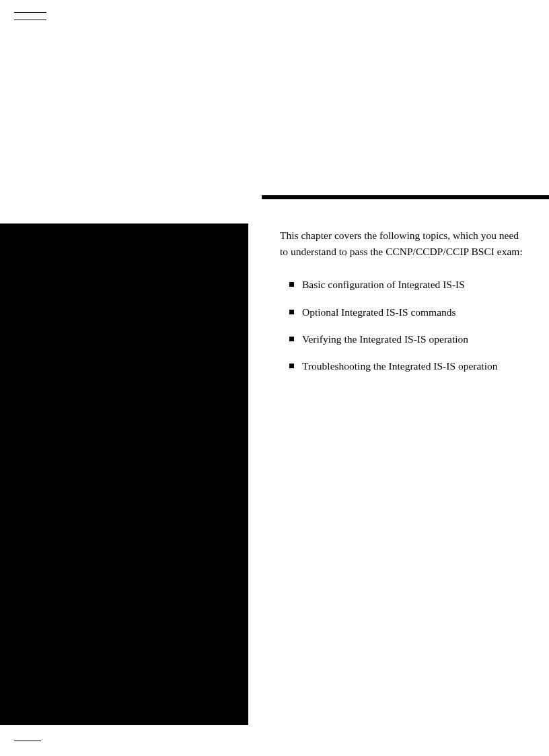 The image size is (549, 756). What do you see at coordinates (404, 285) in the screenshot?
I see `topic-item: Basic configuration of Integrated IS-IS` at bounding box center [404, 285].